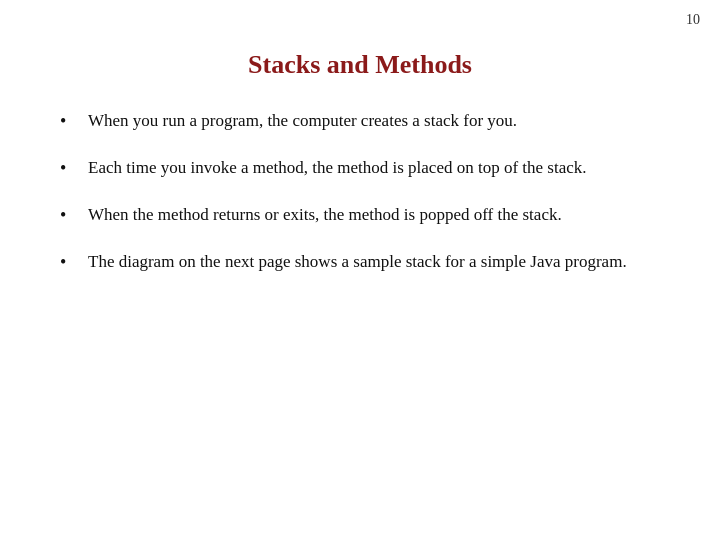 Image resolution: width=720 pixels, height=540 pixels. Describe the element at coordinates (360, 262) in the screenshot. I see `bullet-item-4: •The diagram on the next page shows a sa…` at that location.